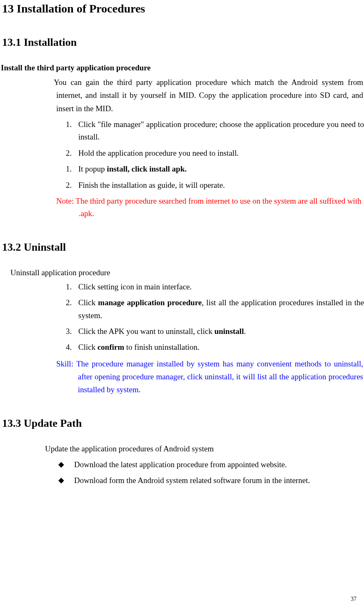  What do you see at coordinates (182, 68) in the screenshot?
I see `install-subtitle: Install the third party application proc…` at bounding box center [182, 68].